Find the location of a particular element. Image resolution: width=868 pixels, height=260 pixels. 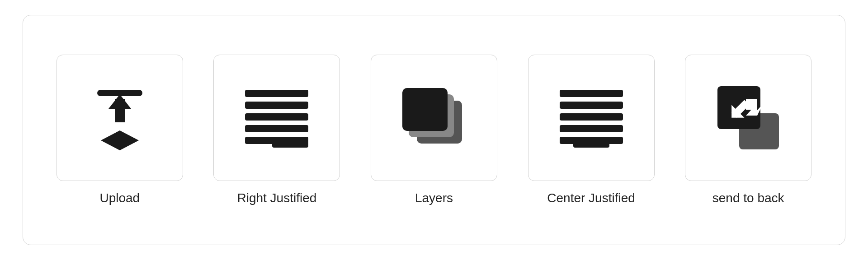

upload-icon-box is located at coordinates (120, 118).